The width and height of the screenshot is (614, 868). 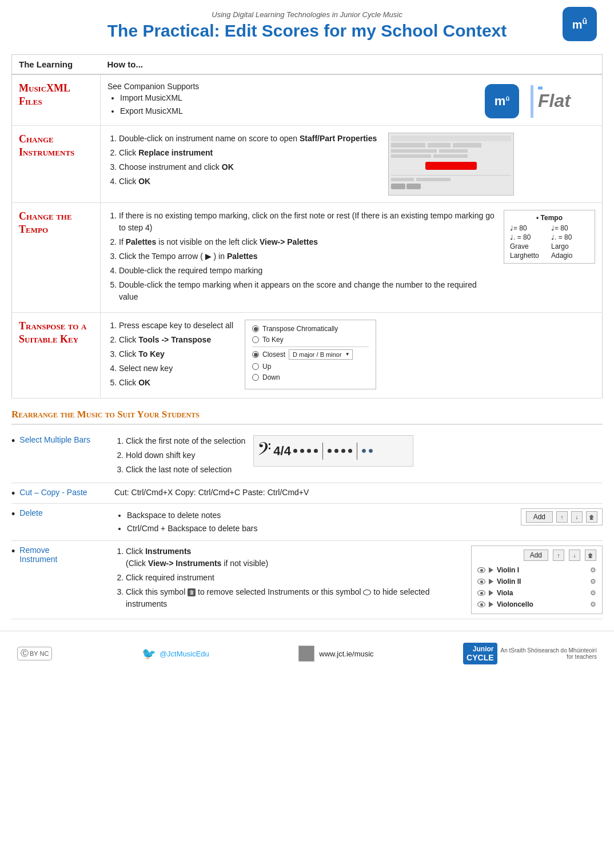 I want to click on eye-icon-violin1, so click(x=481, y=570).